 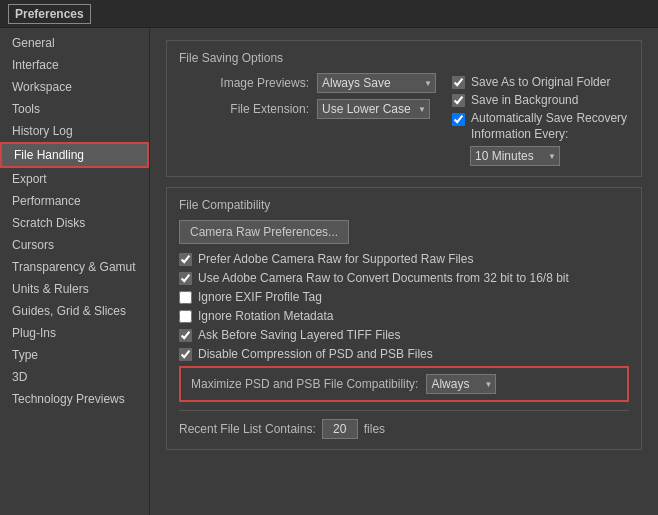 What do you see at coordinates (404, 316) in the screenshot?
I see `ignore-rotation-row: Ignore Rotation Metadata` at bounding box center [404, 316].